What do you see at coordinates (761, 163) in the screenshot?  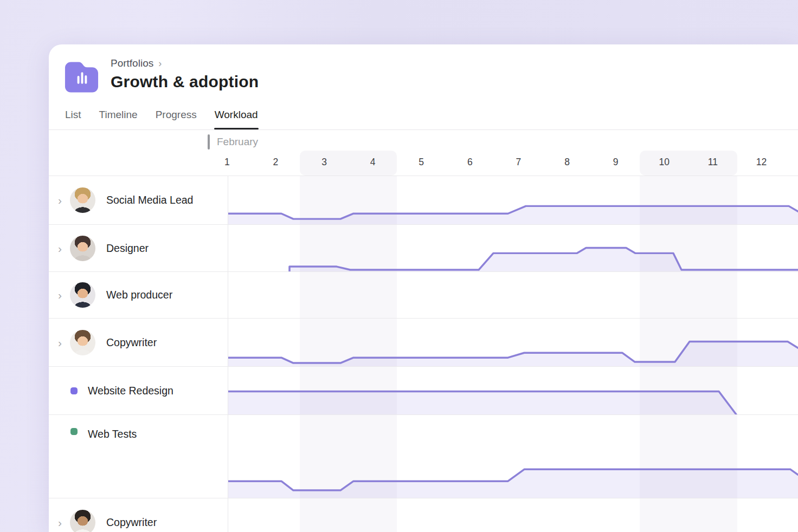 I see `day-label: 12` at bounding box center [761, 163].